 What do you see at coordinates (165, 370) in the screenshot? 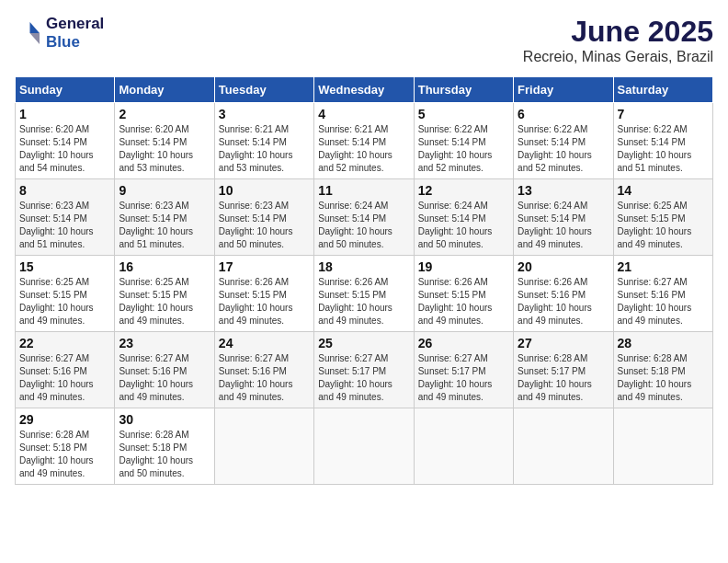
I see `calendar-cell: 23Sunrise: 6:27 AM Sunset: 5:16 PM Dayli…` at bounding box center [165, 370].